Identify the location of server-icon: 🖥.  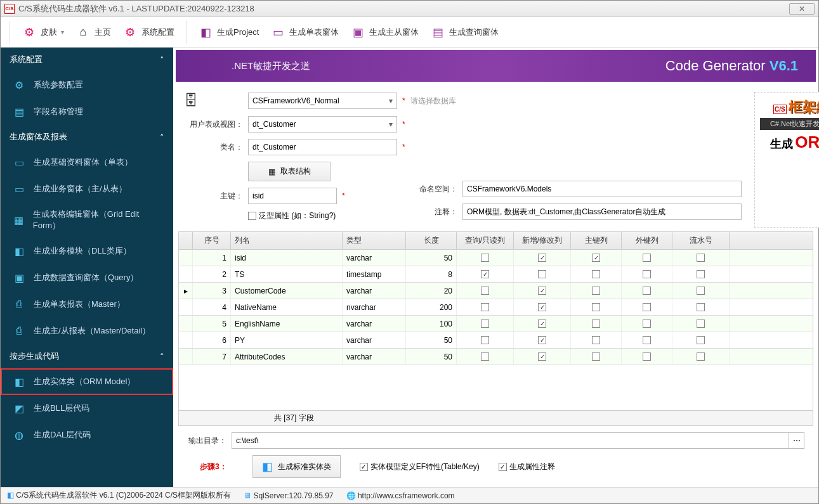
(247, 496).